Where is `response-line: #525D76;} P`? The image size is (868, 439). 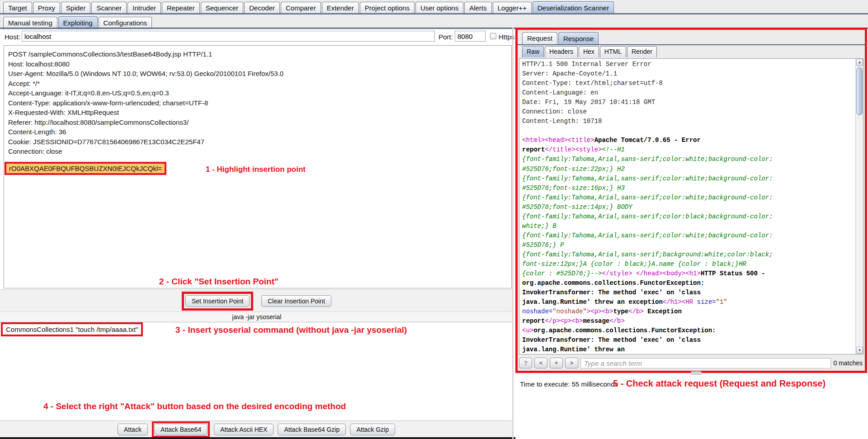
response-line: #525D76;} P is located at coordinates (647, 245).